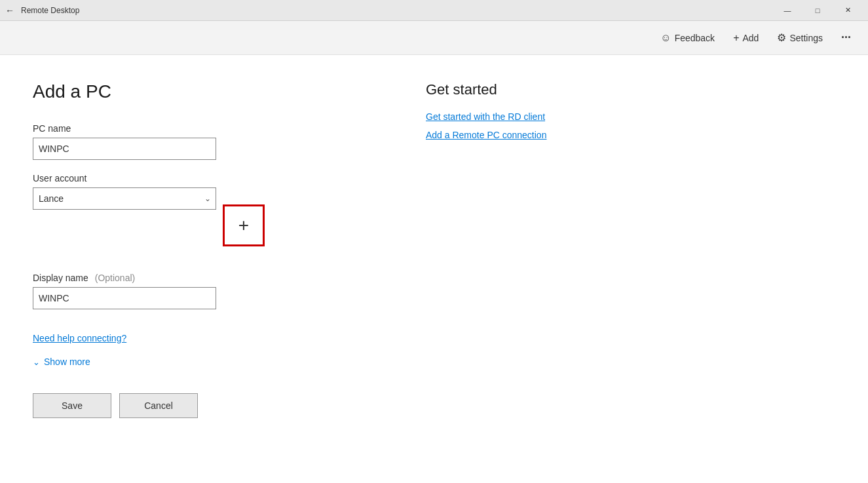 Image resolution: width=868 pixels, height=483 pixels. Describe the element at coordinates (434, 10) in the screenshot. I see `titlebar: ← Remote Desktop — □ ✕` at that location.